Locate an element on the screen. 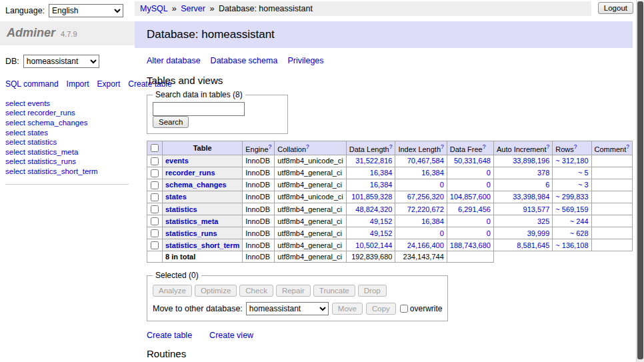 The height and width of the screenshot is (362, 644). index-length-link: 67,256,320 is located at coordinates (425, 197).